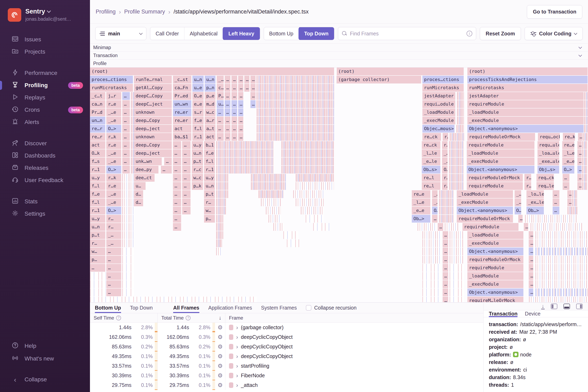 The image size is (588, 392). What do you see at coordinates (119, 318) in the screenshot?
I see `question-icon: ?` at bounding box center [119, 318].